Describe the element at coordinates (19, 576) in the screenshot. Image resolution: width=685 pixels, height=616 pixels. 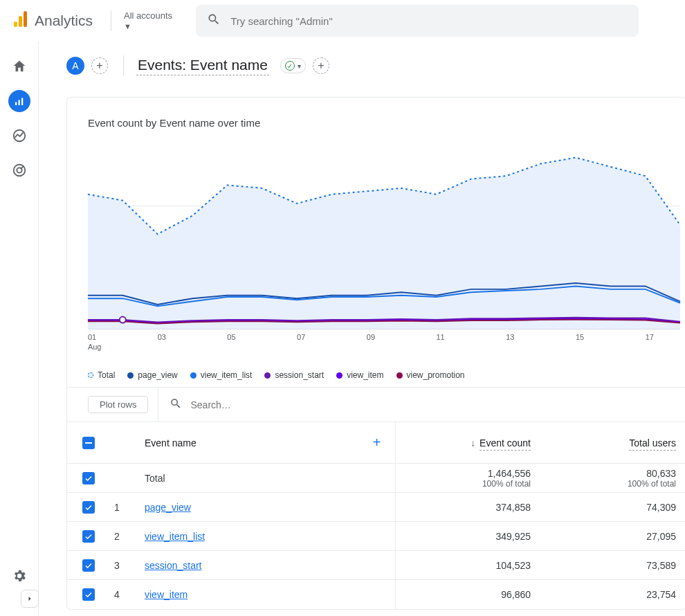
I see `nav-admin` at that location.